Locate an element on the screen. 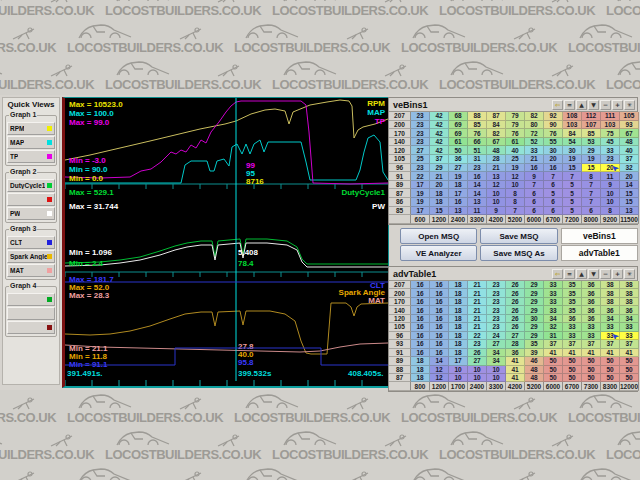 Image resolution: width=640 pixels, height=480 pixels. table-cell: 7 is located at coordinates (592, 194).